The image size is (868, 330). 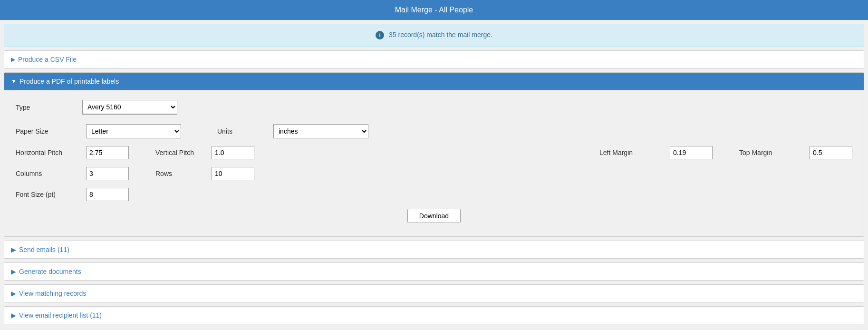 What do you see at coordinates (72, 174) in the screenshot?
I see `columns-group: Columns` at bounding box center [72, 174].